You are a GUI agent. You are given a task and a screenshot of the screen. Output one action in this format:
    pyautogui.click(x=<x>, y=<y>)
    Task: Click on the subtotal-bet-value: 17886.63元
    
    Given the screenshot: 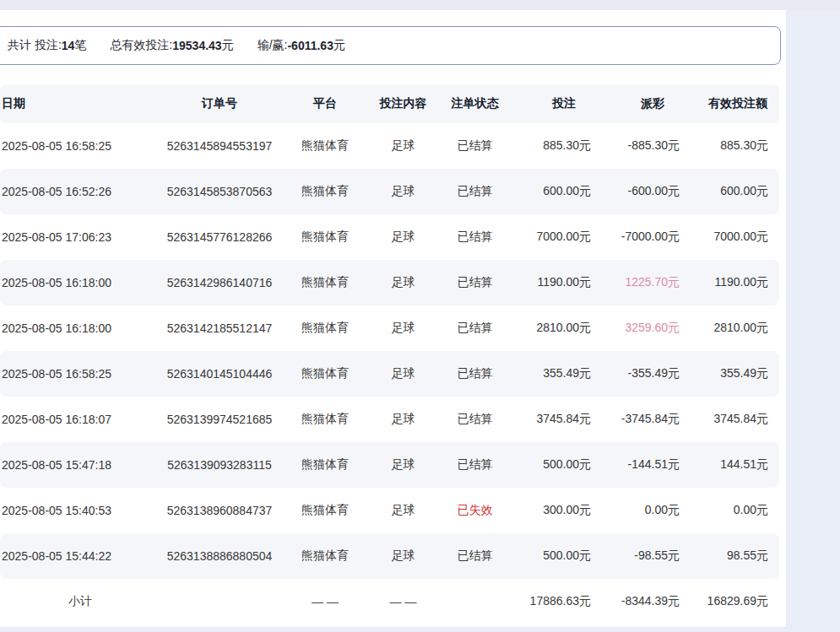 What is the action you would take?
    pyautogui.click(x=553, y=602)
    